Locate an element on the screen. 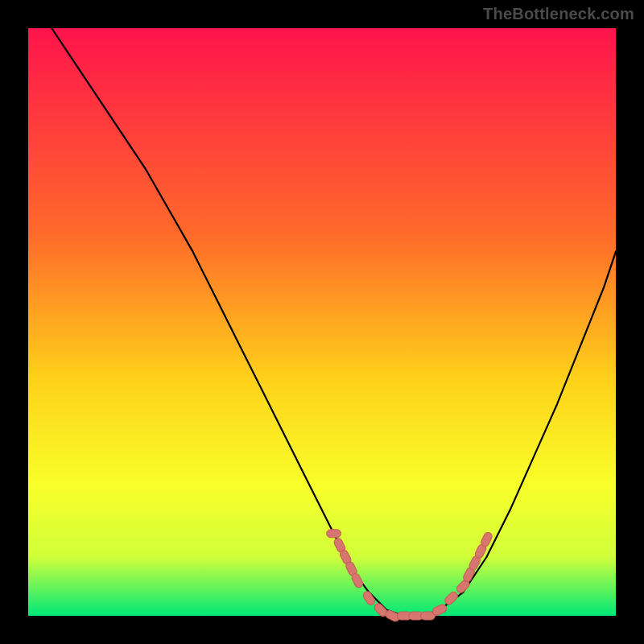 Image resolution: width=644 pixels, height=644 pixels. marker-point is located at coordinates (334, 534).